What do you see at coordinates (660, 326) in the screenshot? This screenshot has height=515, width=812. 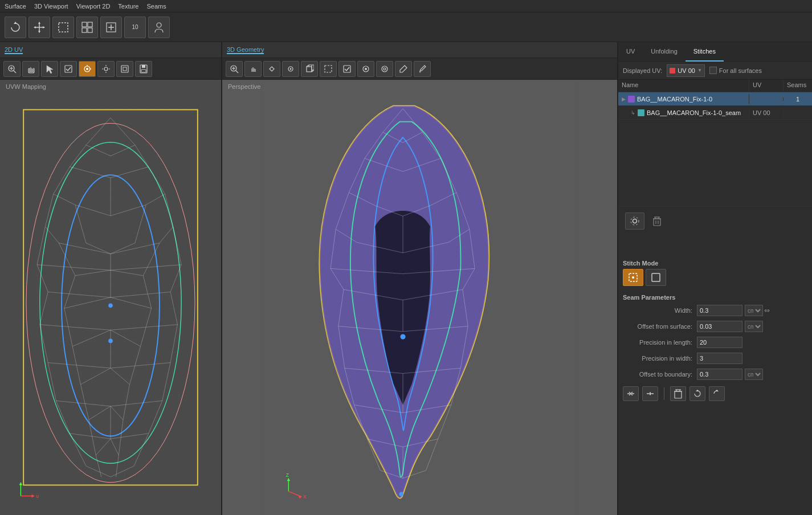 I see `offset-surface-label: Offset from surface:` at bounding box center [660, 326].